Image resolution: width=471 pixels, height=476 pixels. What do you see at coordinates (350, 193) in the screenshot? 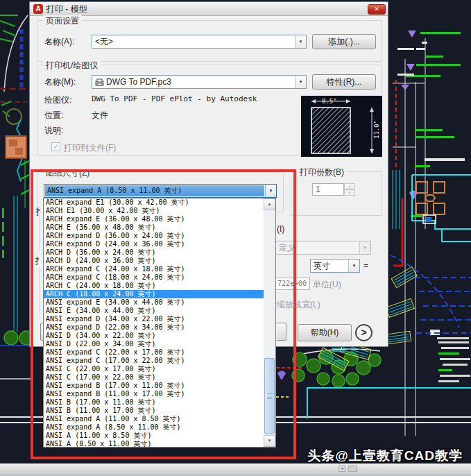
I see `spin-down-icon: ▼` at bounding box center [350, 193].